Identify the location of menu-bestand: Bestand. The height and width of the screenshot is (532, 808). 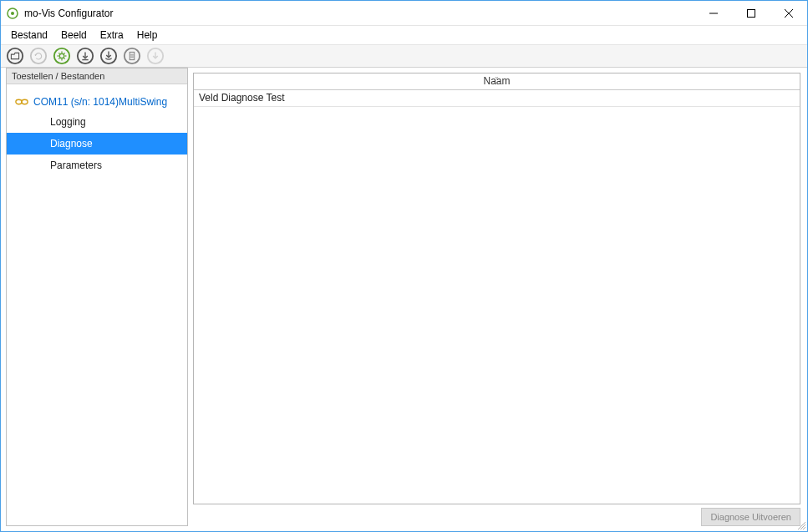
(29, 35).